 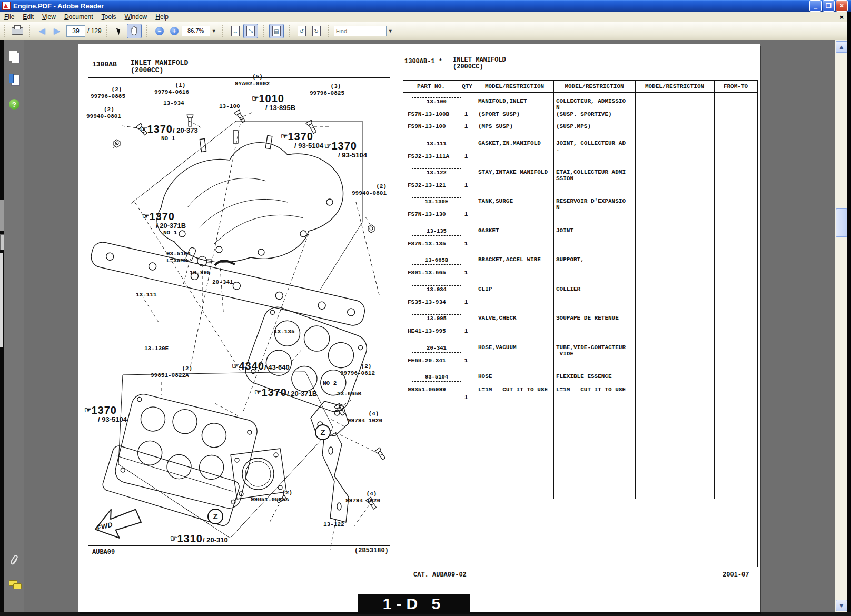 What do you see at coordinates (849, 314) in the screenshot?
I see `screen-edge-right` at bounding box center [849, 314].